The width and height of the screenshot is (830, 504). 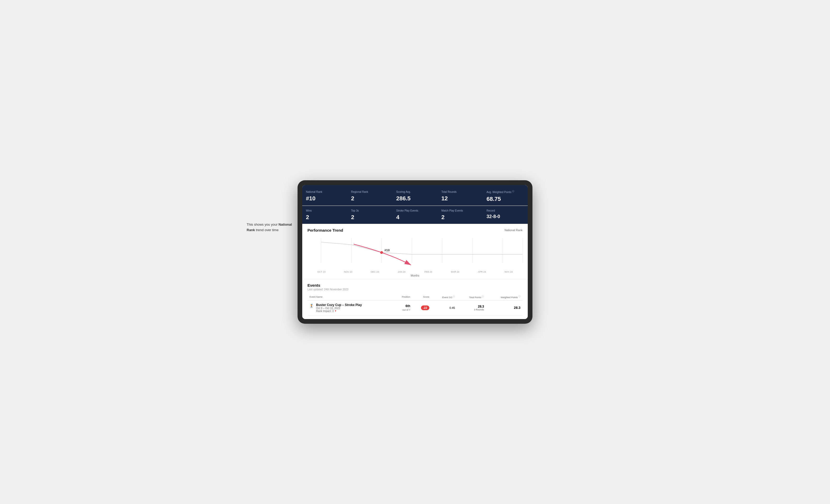 What do you see at coordinates (513, 230) in the screenshot?
I see `perf-label: National Rank` at bounding box center [513, 230].